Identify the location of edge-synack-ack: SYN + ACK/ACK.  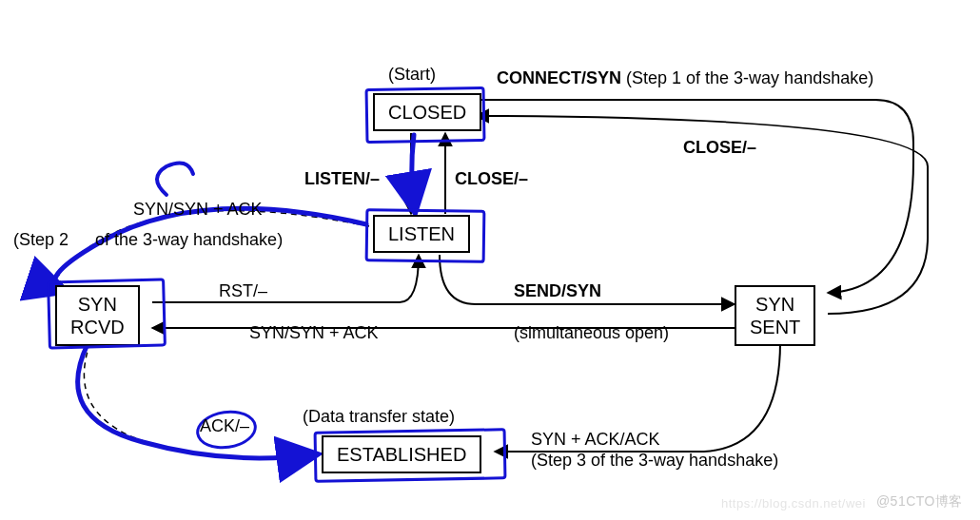
(596, 439).